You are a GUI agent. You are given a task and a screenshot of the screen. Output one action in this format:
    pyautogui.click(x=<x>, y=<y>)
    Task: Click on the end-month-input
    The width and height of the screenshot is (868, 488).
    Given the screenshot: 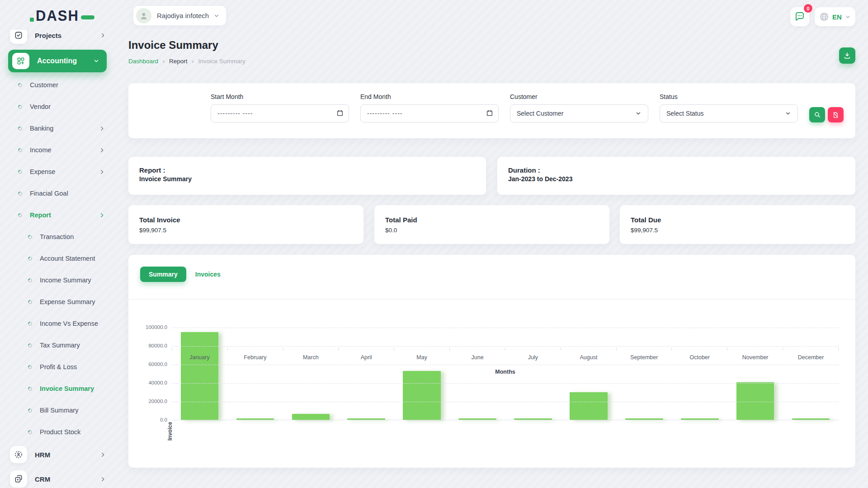 What is the action you would take?
    pyautogui.click(x=429, y=113)
    